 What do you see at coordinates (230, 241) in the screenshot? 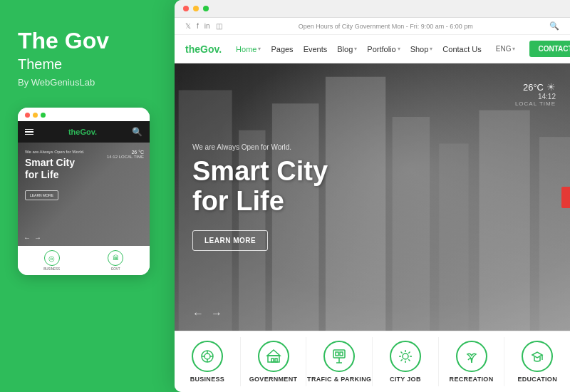
I see `hero-learn-btn: LEARN MORE` at bounding box center [230, 241].